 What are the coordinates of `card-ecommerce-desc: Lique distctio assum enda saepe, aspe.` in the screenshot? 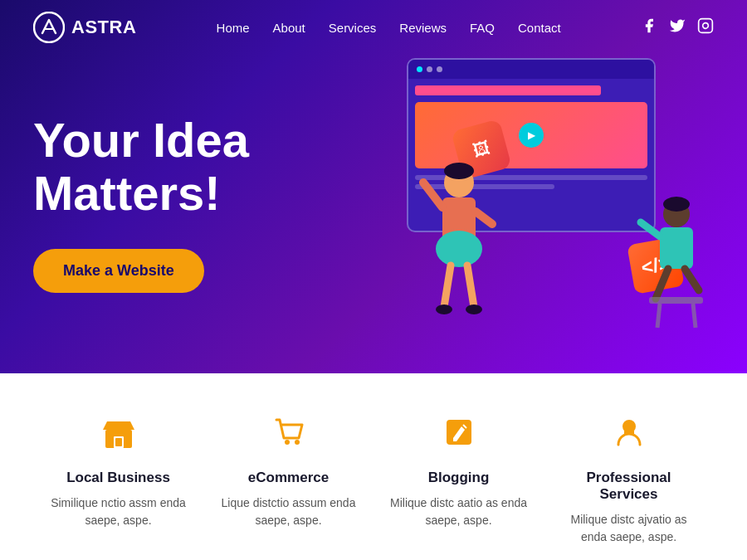 It's located at (289, 512).